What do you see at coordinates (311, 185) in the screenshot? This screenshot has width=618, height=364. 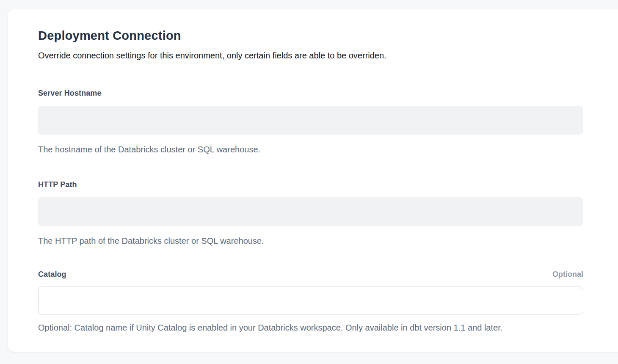 I see `http-path-label-row: HTTP Path` at bounding box center [311, 185].